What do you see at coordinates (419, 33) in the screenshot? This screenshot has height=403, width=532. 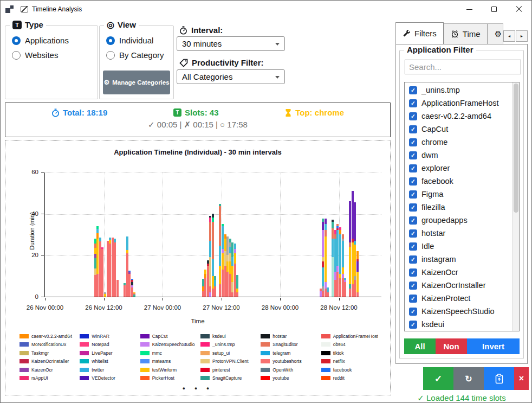 I see `tab-filters: Filters` at bounding box center [419, 33].